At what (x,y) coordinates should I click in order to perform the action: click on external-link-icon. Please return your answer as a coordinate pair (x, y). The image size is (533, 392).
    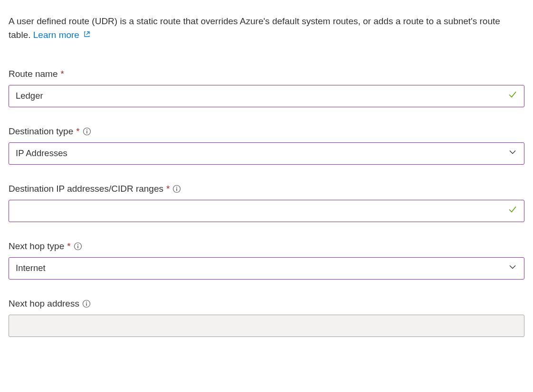
    Looking at the image, I should click on (87, 35).